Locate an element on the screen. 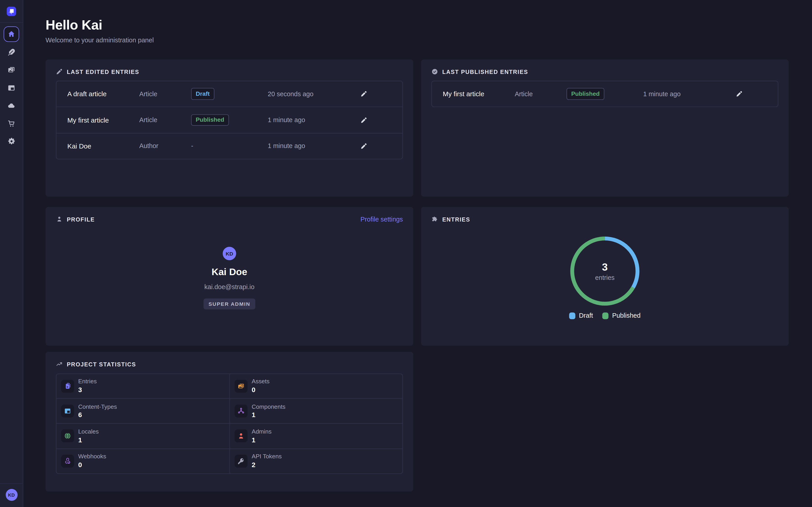 The height and width of the screenshot is (507, 812). entries-chart-area: 3 entries Draft Published is located at coordinates (605, 271).